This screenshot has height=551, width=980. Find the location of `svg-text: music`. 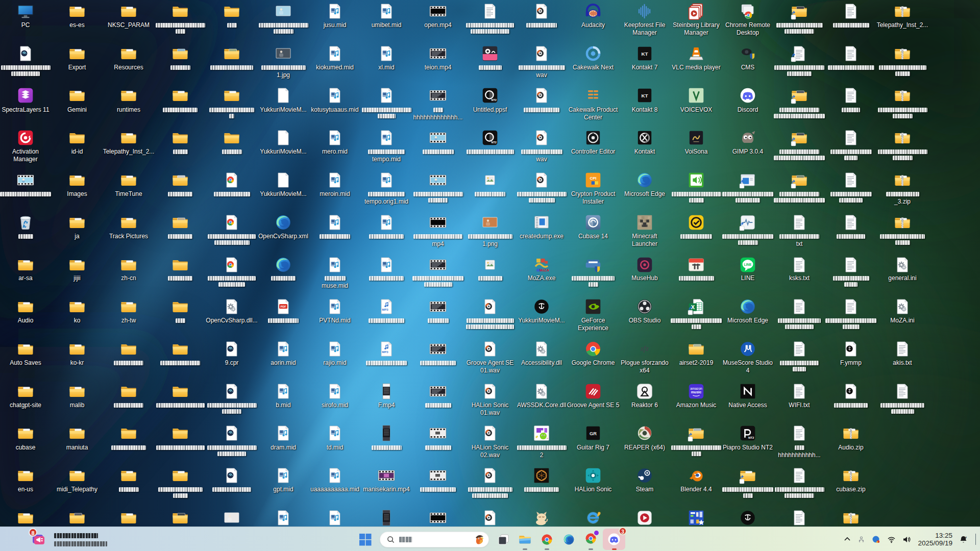

svg-text: music is located at coordinates (696, 392).